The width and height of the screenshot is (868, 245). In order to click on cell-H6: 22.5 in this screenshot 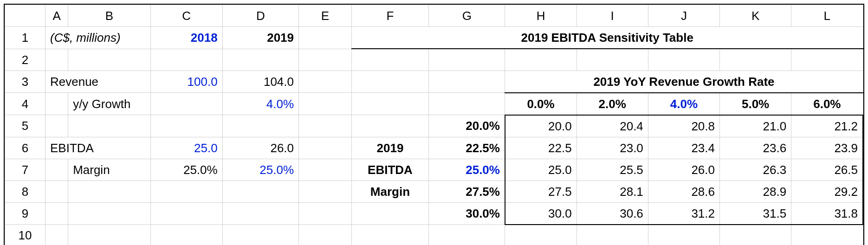, I will do `click(541, 148)`.